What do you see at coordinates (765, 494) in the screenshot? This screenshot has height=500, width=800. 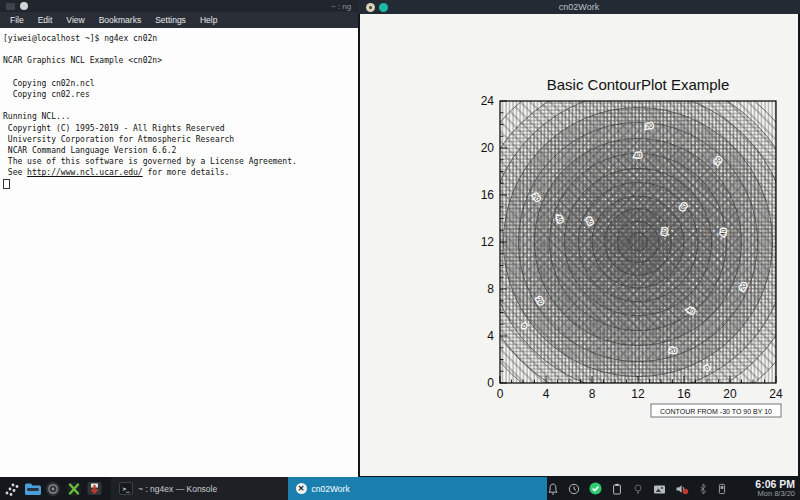 I see `clock-date: Mon 8/3/20` at bounding box center [765, 494].